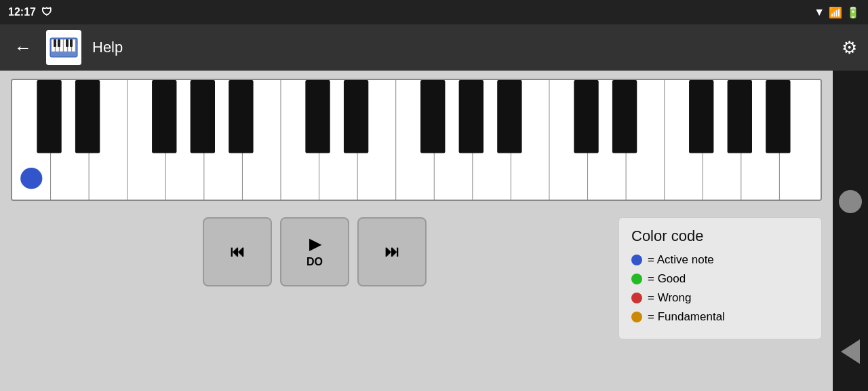  What do you see at coordinates (315, 244) in the screenshot?
I see `play-icon: ▶` at bounding box center [315, 244].